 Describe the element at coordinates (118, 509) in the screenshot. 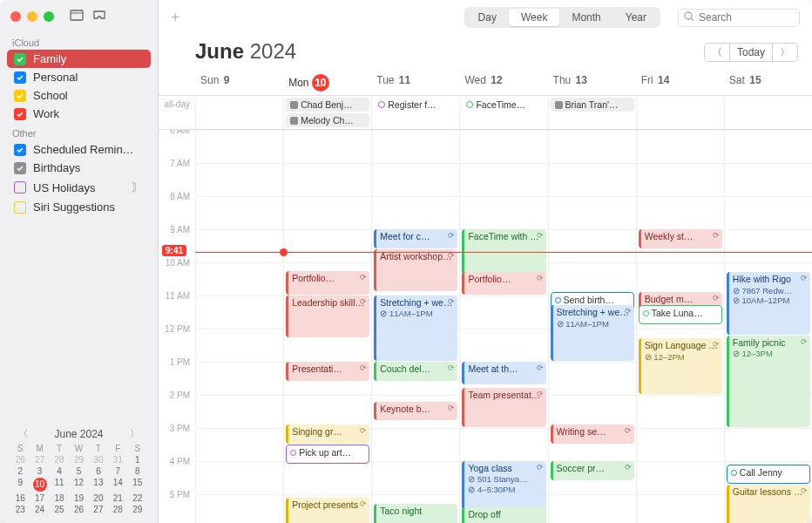

I see `mini-day: 28` at that location.